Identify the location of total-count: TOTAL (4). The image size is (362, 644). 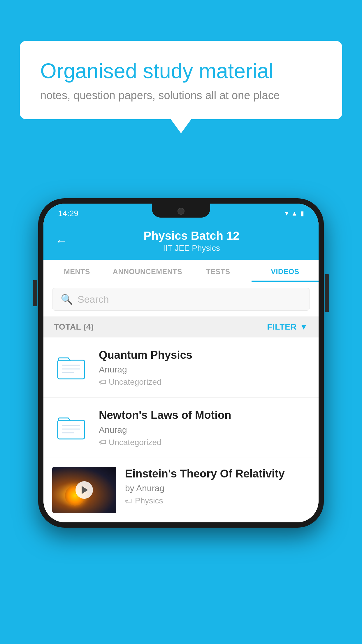
(74, 327).